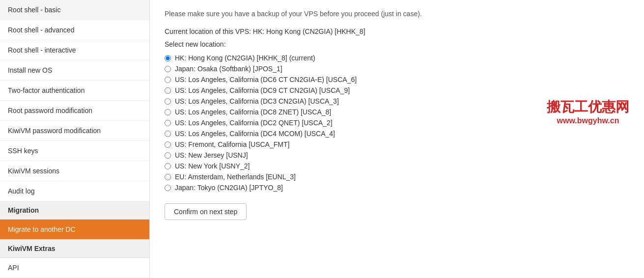  What do you see at coordinates (75, 192) in the screenshot?
I see `sidebar-item-audit-log: Audit log` at bounding box center [75, 192].